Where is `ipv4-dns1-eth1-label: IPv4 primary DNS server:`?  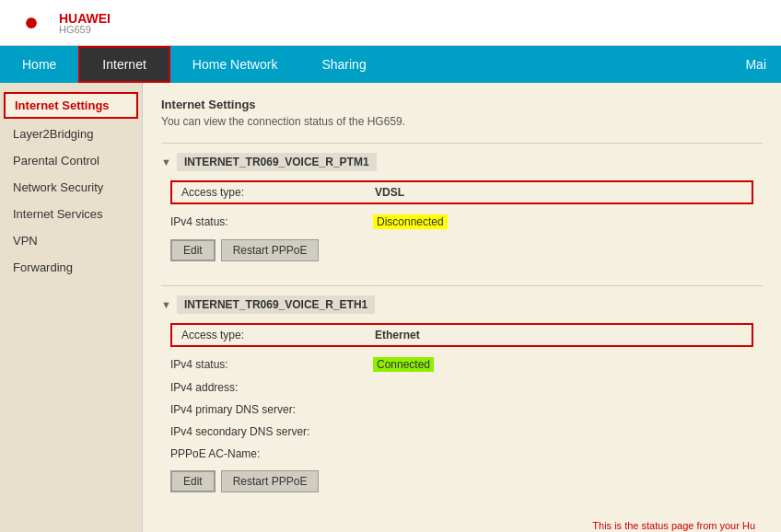
ipv4-dns1-eth1-label: IPv4 primary DNS server: is located at coordinates (272, 410).